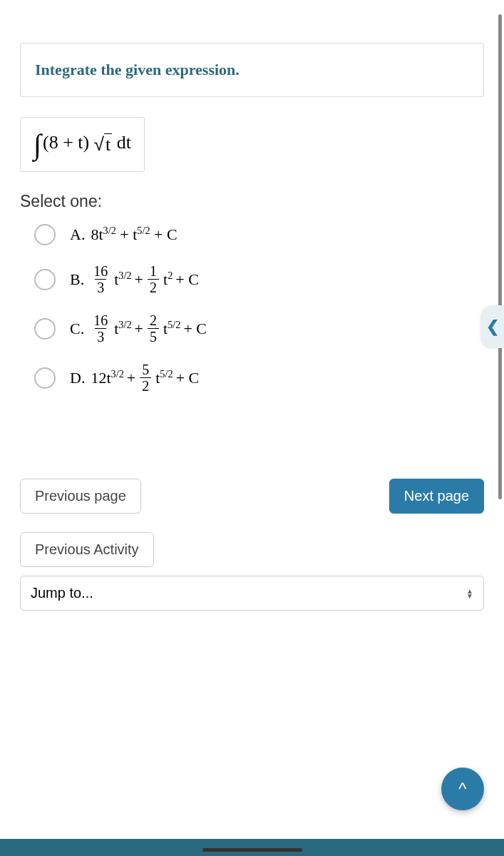 The width and height of the screenshot is (504, 856). What do you see at coordinates (259, 378) in the screenshot?
I see `option-d: D. 12t3/2 + 52 t5/2 + C` at bounding box center [259, 378].